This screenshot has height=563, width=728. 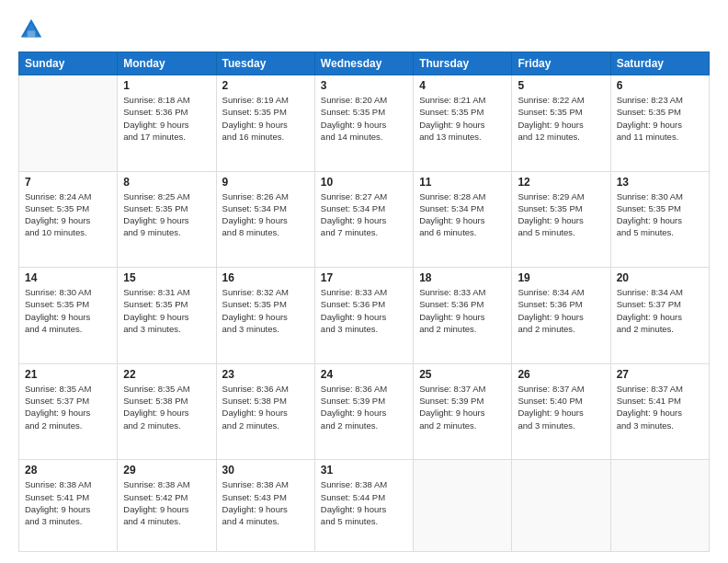 What do you see at coordinates (364, 219) in the screenshot?
I see `calendar-cell: 10Sunrise: 8:27 AM Sunset: 5:34 PM Dayli…` at bounding box center [364, 219].